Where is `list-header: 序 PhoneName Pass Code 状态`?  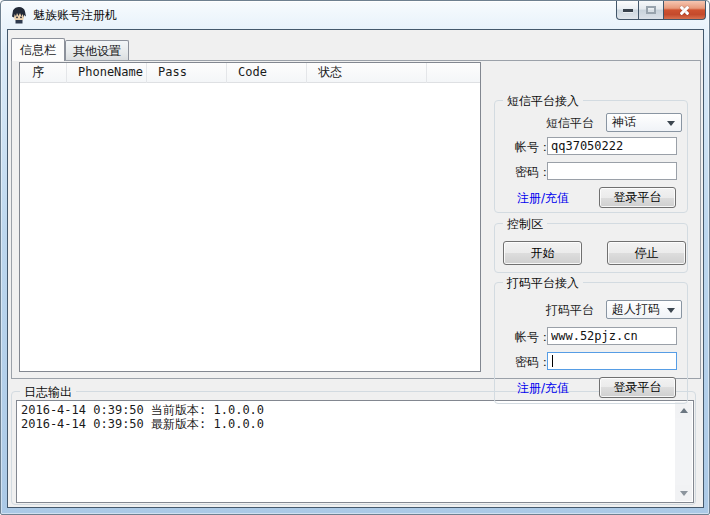
list-header: 序 PhoneName Pass Code 状态 is located at coordinates (250, 73).